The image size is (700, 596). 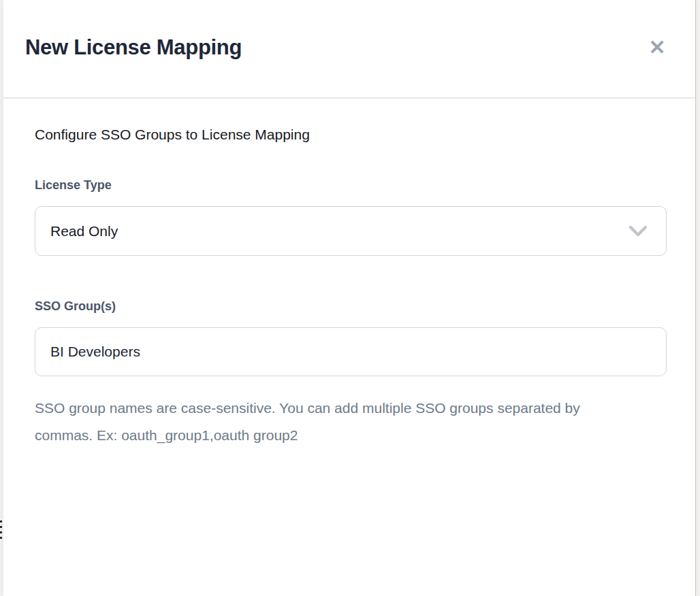 I want to click on close-icon: ✕, so click(x=656, y=48).